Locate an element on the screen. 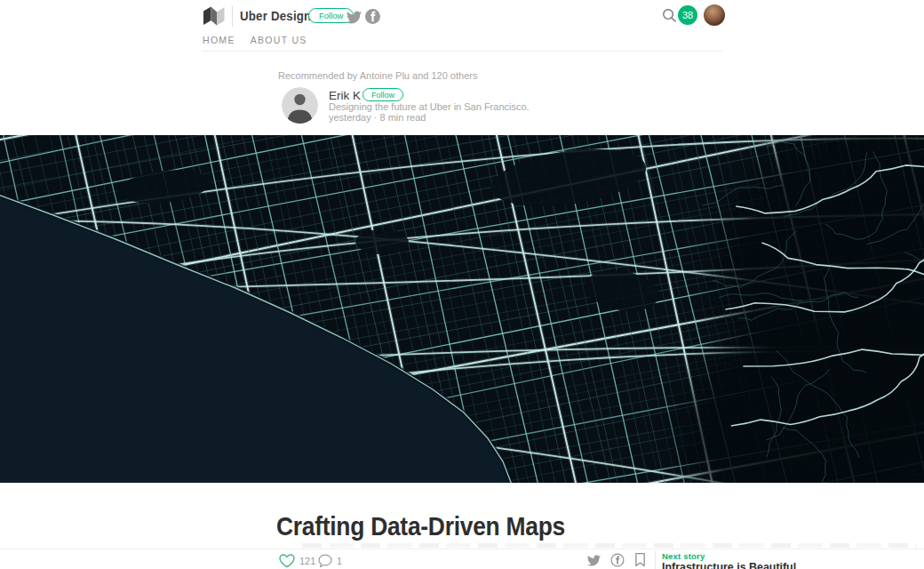  next-story-title: Infrastructure is Beautiful is located at coordinates (729, 565).